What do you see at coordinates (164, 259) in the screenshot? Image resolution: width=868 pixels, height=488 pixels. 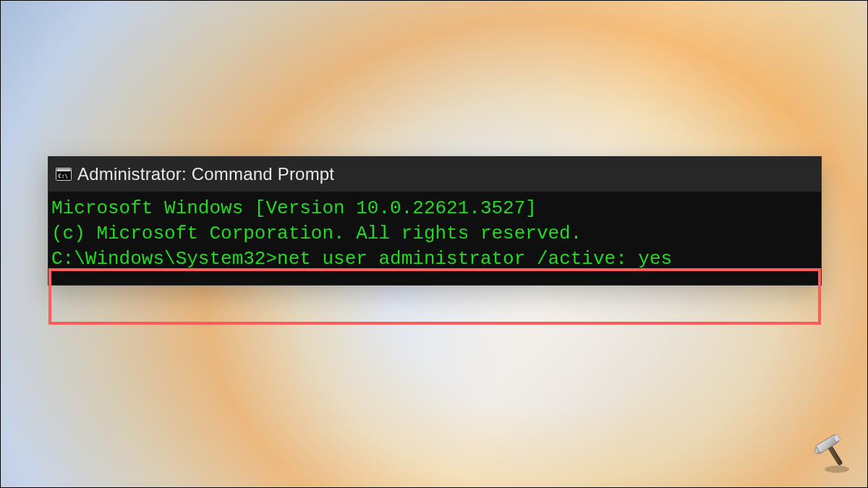 I see `terminal-prompt-path: C:\Windows\System32>` at bounding box center [164, 259].